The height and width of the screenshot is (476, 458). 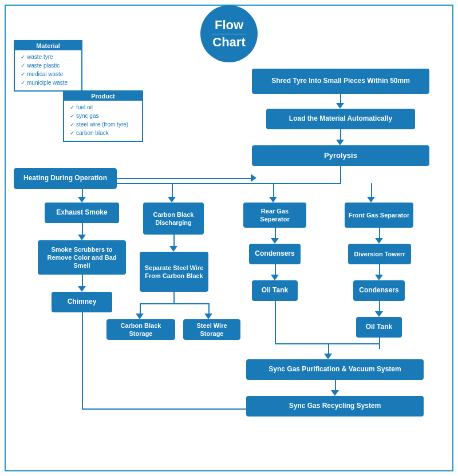 What do you see at coordinates (275, 277) in the screenshot?
I see `arrow-cond1-ot1` at bounding box center [275, 277].